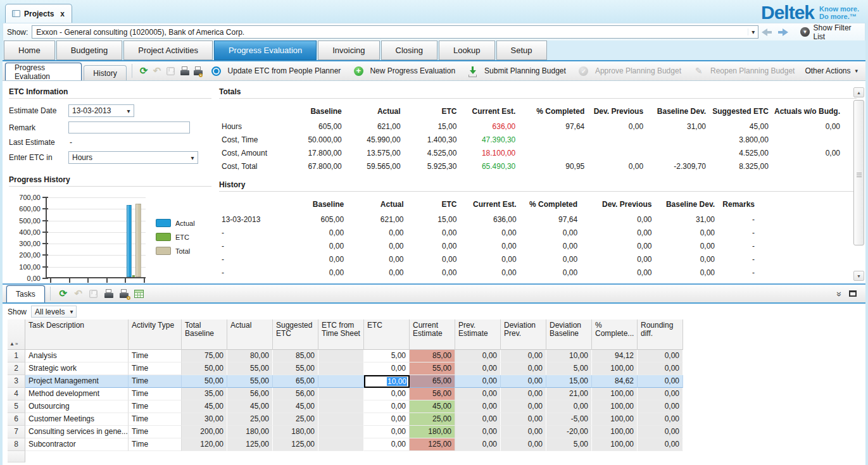 The width and height of the screenshot is (868, 465). I want to click on history-title: History, so click(538, 186).